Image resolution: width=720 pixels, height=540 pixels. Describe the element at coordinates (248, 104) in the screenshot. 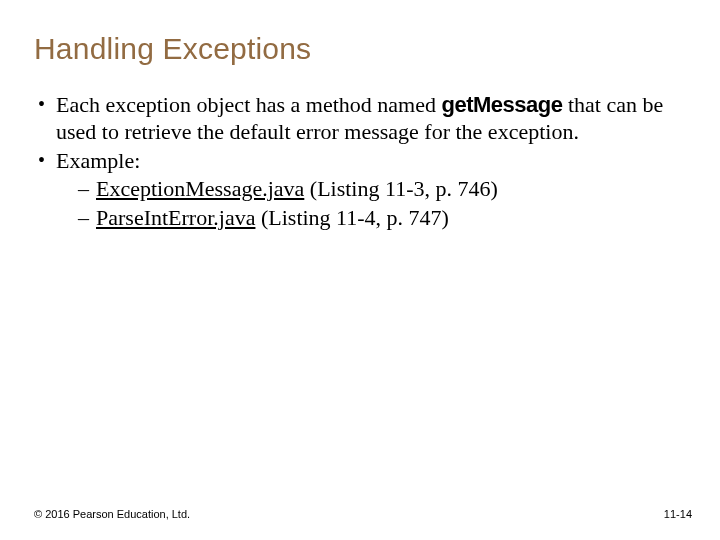

I see `b1-text-pre: Each exception object has a method named` at that location.